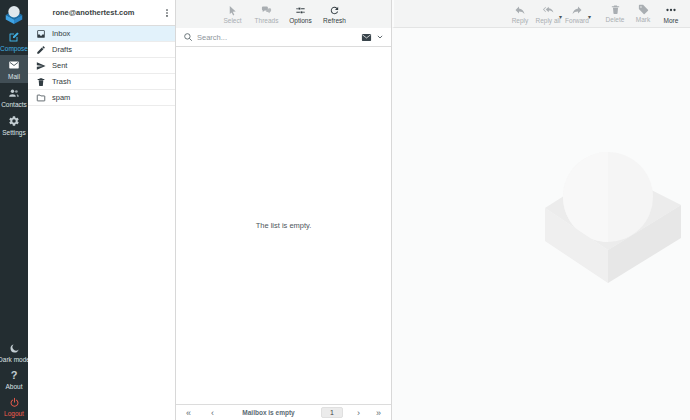  What do you see at coordinates (334, 10) in the screenshot?
I see `refresh-icon` at bounding box center [334, 10].